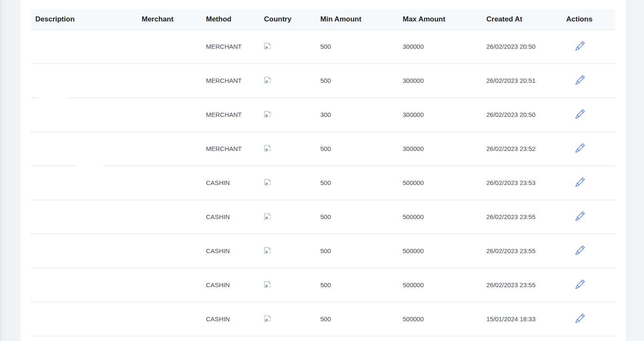 The image size is (644, 341). What do you see at coordinates (323, 46) in the screenshot?
I see `table-row: MERCHANT 500 300000 26/02/2023 20:50` at bounding box center [323, 46].